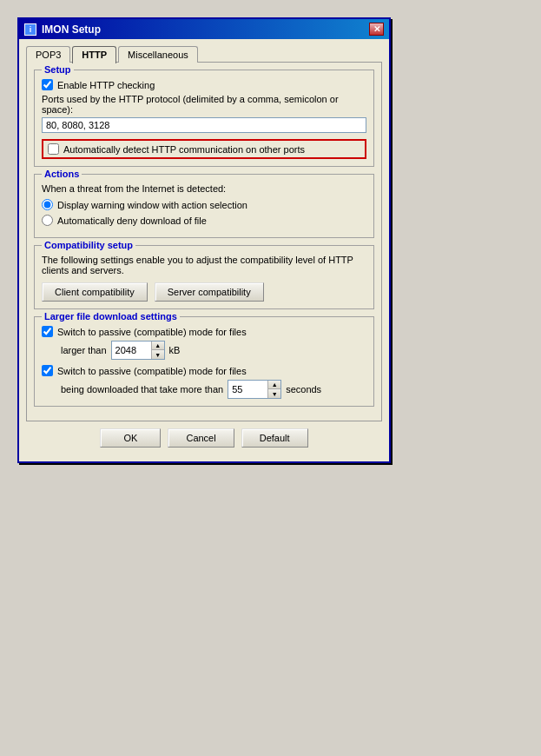  What do you see at coordinates (248, 389) in the screenshot?
I see `more-than-input` at bounding box center [248, 389].